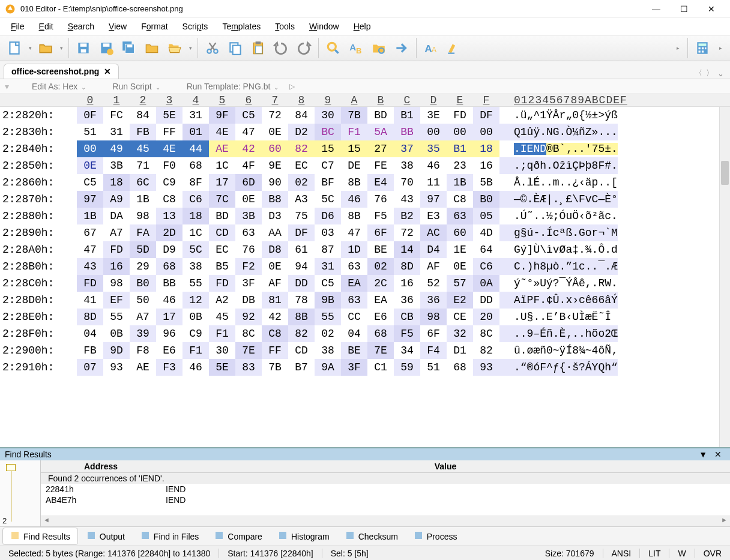 The width and height of the screenshot is (730, 560). What do you see at coordinates (460, 351) in the screenshot?
I see `hex-byte: D1` at bounding box center [460, 351].